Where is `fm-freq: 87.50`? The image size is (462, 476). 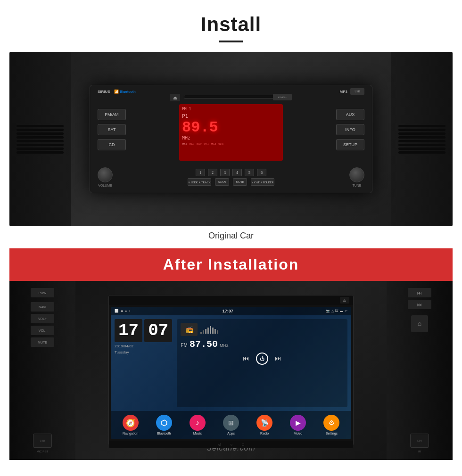 fm-freq: 87.50 is located at coordinates (204, 344).